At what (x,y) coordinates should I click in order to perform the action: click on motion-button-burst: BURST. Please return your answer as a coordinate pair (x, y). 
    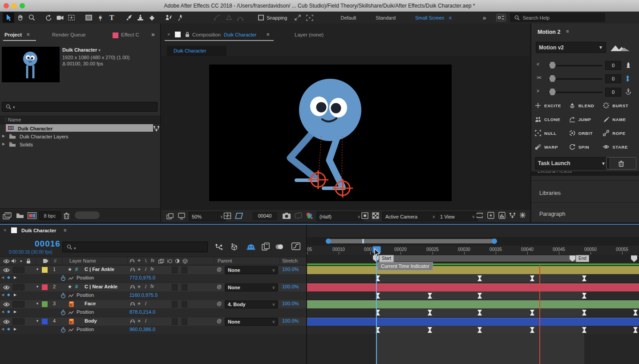
    Looking at the image, I should click on (620, 105).